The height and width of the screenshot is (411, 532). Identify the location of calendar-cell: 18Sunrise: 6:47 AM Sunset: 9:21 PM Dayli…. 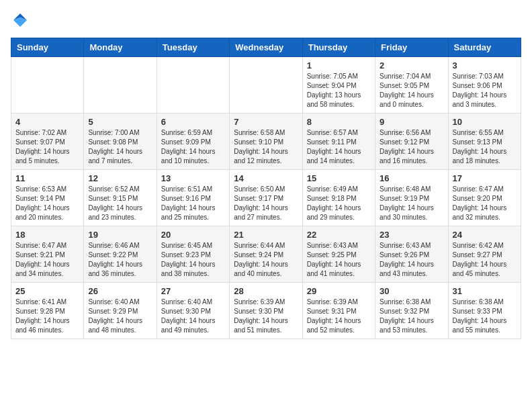
(48, 255).